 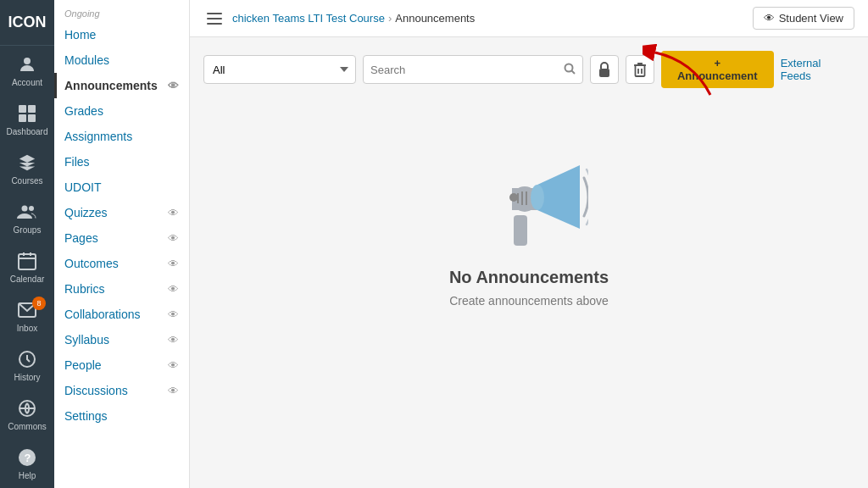 What do you see at coordinates (122, 238) in the screenshot?
I see `sidebar-item-pages: Pages 👁` at bounding box center [122, 238].